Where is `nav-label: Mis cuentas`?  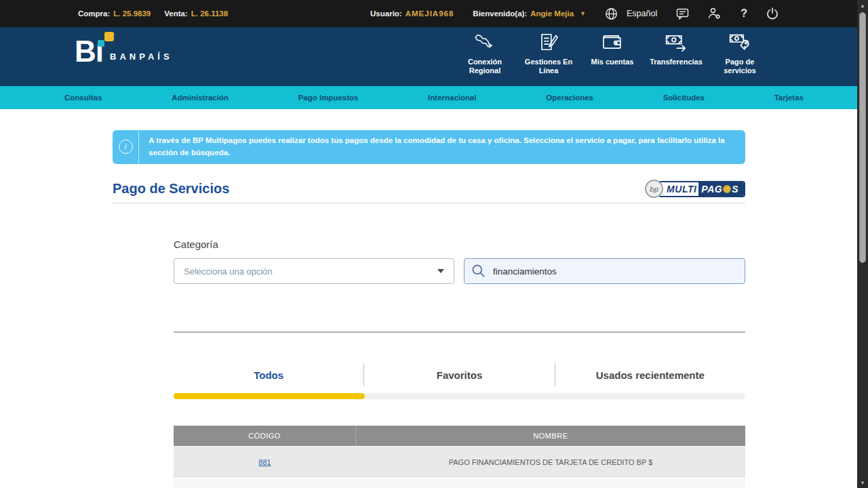 nav-label: Mis cuentas is located at coordinates (613, 62).